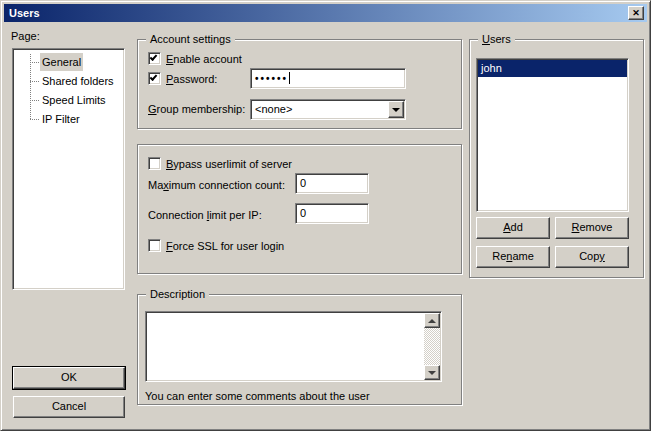 This screenshot has height=431, width=651. What do you see at coordinates (68, 100) in the screenshot?
I see `tree-item-speed-limits: Speed Limits` at bounding box center [68, 100].